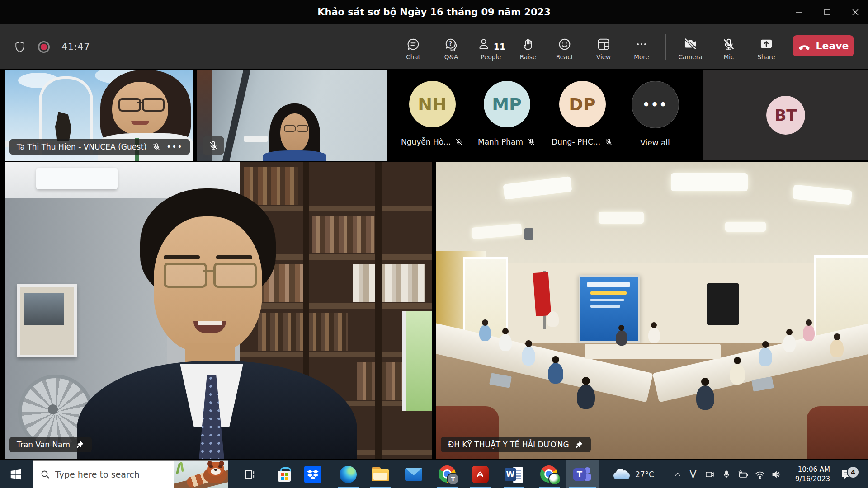 The image size is (868, 488). What do you see at coordinates (799, 12) in the screenshot?
I see `minimize-button` at bounding box center [799, 12].